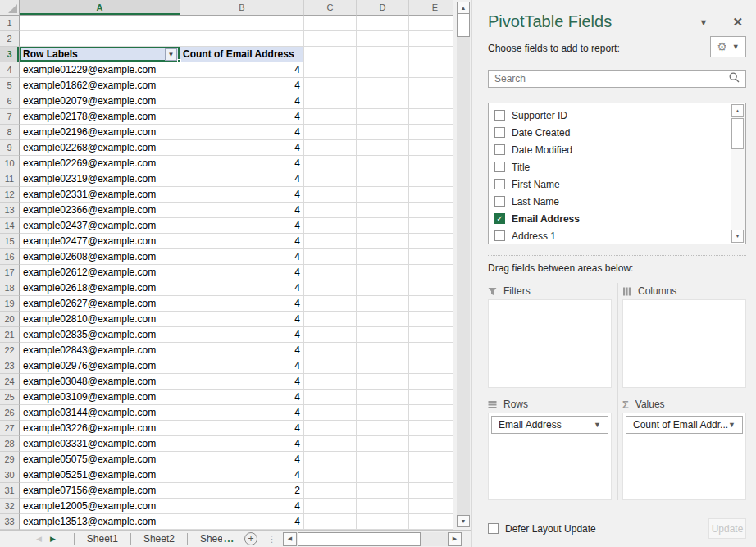  I want to click on field-checkbox: ✓, so click(500, 236).